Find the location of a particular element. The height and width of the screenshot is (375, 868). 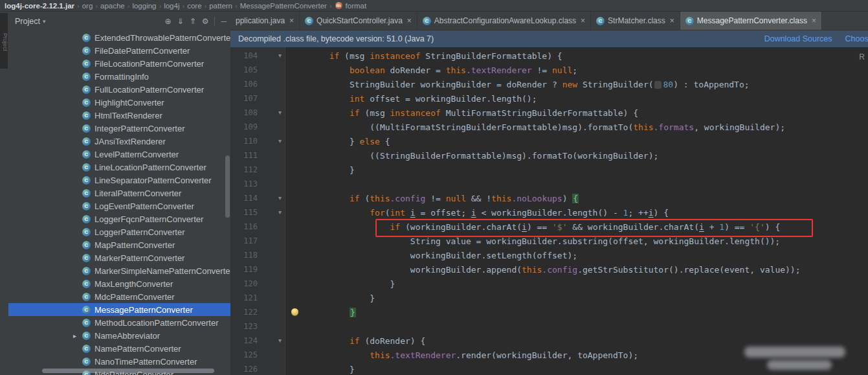

tree-item: CLoggerFqcnPatternConverter is located at coordinates (119, 219).